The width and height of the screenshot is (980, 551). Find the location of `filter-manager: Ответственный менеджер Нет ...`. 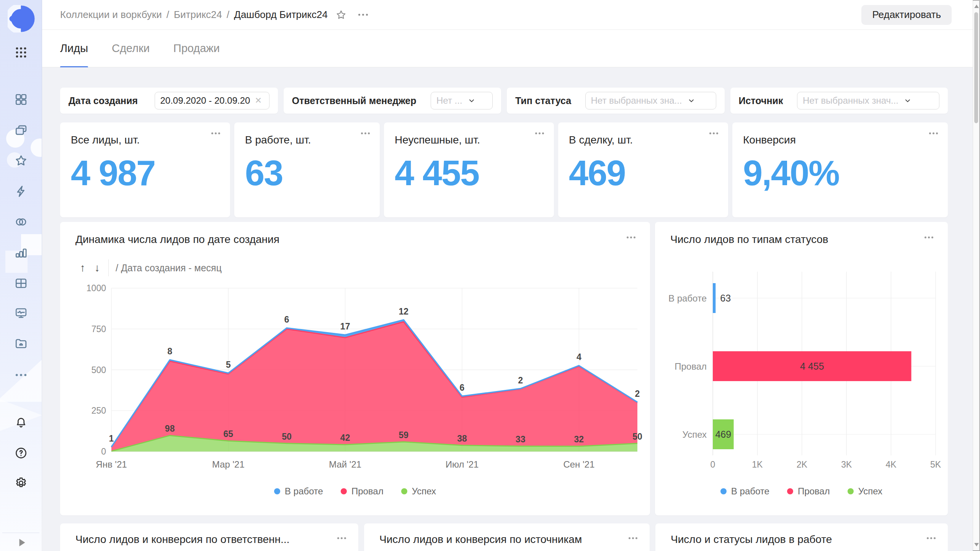

filter-manager: Ответственный менеджер Нет ... is located at coordinates (393, 101).